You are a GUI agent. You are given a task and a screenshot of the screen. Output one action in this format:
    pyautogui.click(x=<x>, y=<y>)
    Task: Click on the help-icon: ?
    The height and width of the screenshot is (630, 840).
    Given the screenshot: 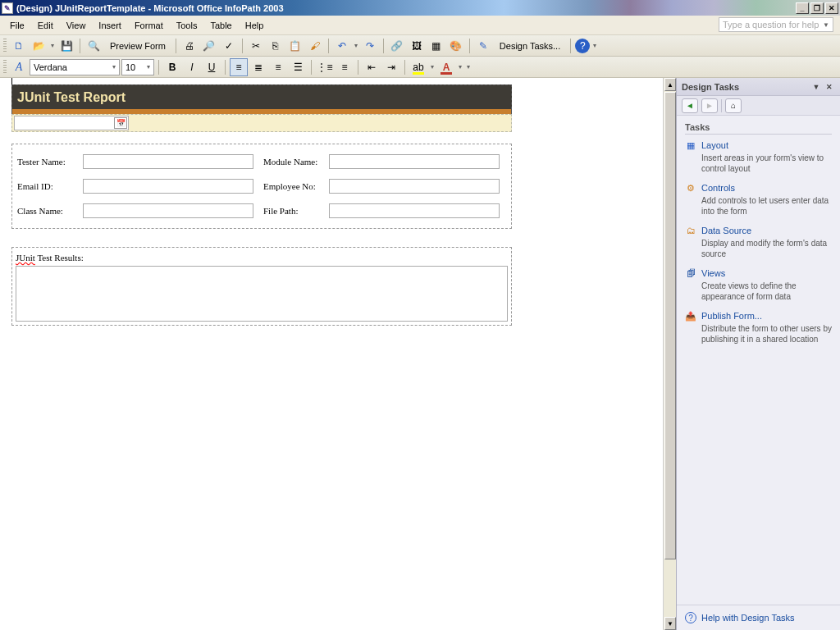 What is the action you would take?
    pyautogui.click(x=582, y=46)
    